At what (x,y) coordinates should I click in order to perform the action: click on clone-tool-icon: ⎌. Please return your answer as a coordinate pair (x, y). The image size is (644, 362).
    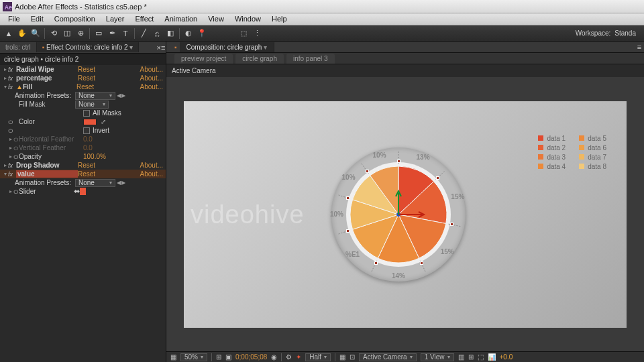
    Looking at the image, I should click on (157, 34).